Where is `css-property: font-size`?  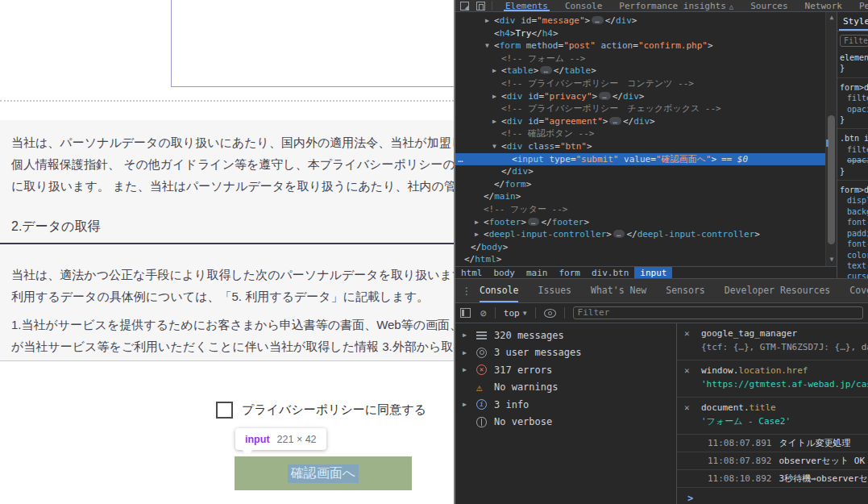 css-property: font-size is located at coordinates (854, 223).